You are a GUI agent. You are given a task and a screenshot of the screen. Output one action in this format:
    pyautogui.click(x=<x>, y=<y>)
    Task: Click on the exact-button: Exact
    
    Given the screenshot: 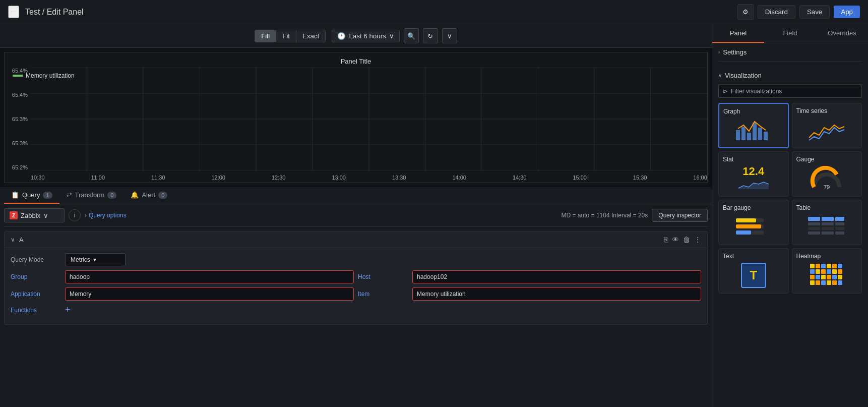 What is the action you would take?
    pyautogui.click(x=311, y=36)
    